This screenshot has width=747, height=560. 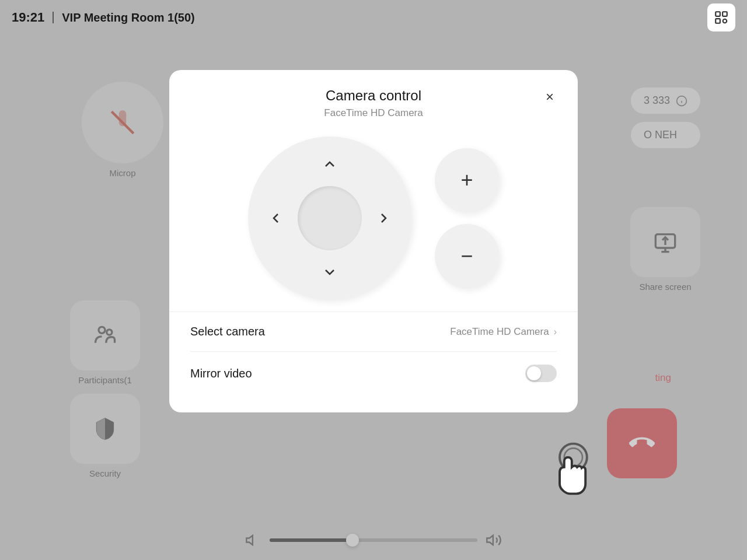 I want to click on modal-header: Camera control FaceTime HD Camera ×, so click(x=374, y=97).